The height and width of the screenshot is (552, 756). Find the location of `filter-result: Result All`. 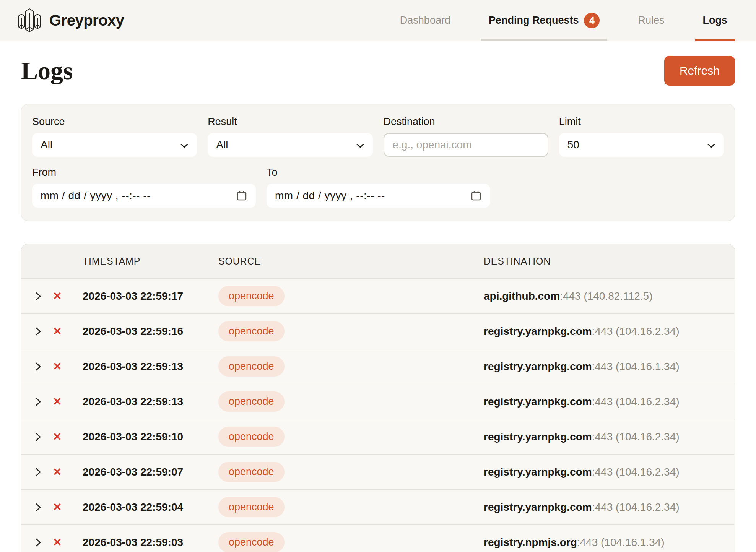

filter-result: Result All is located at coordinates (290, 136).